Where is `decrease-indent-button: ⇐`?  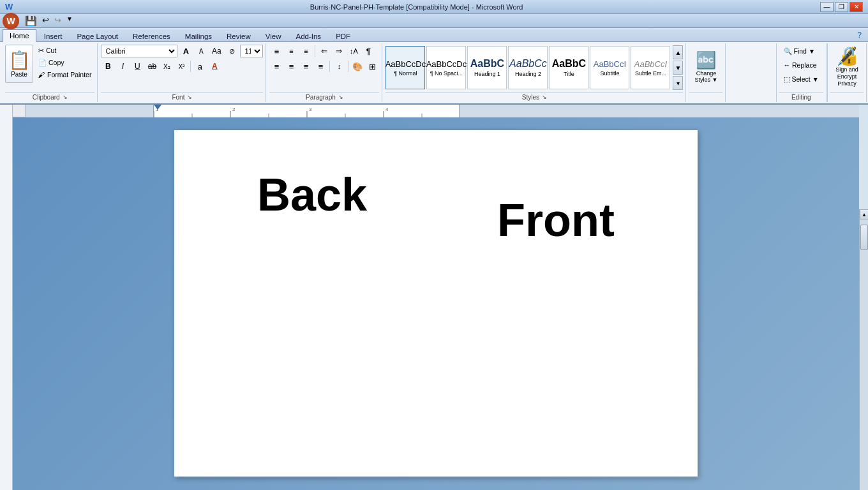
decrease-indent-button: ⇐ is located at coordinates (324, 51).